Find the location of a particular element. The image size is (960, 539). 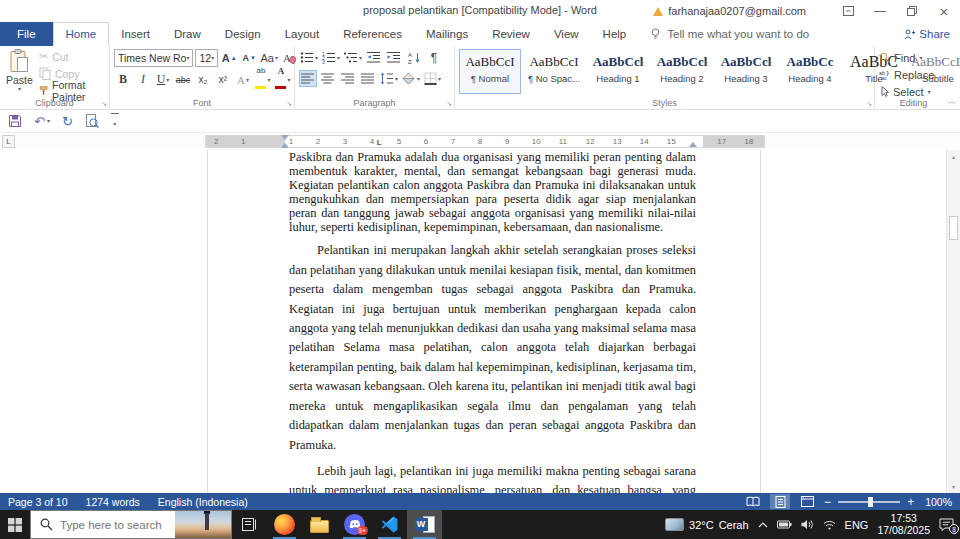

underline-button: U▾ is located at coordinates (163, 80).